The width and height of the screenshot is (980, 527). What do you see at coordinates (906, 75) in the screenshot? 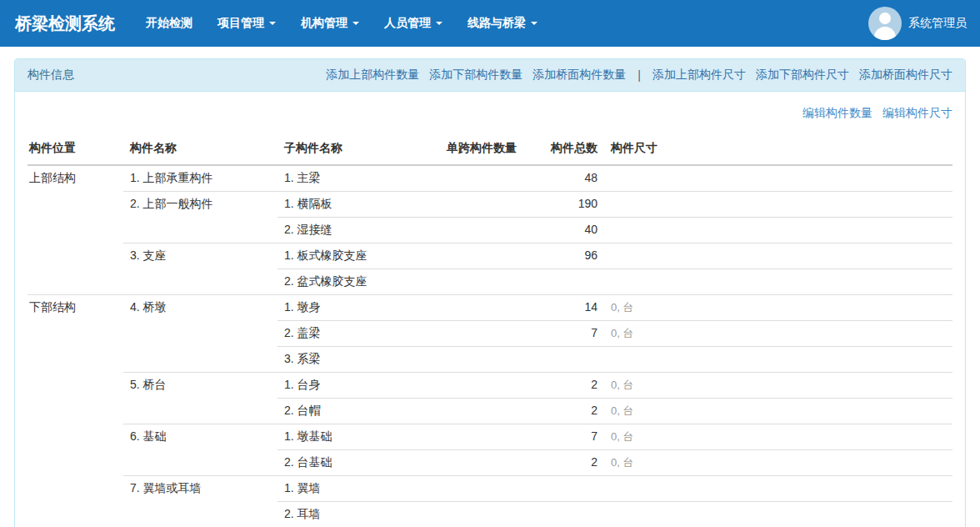
I see `add-deck-size-link: 添加桥面构件尺寸` at bounding box center [906, 75].